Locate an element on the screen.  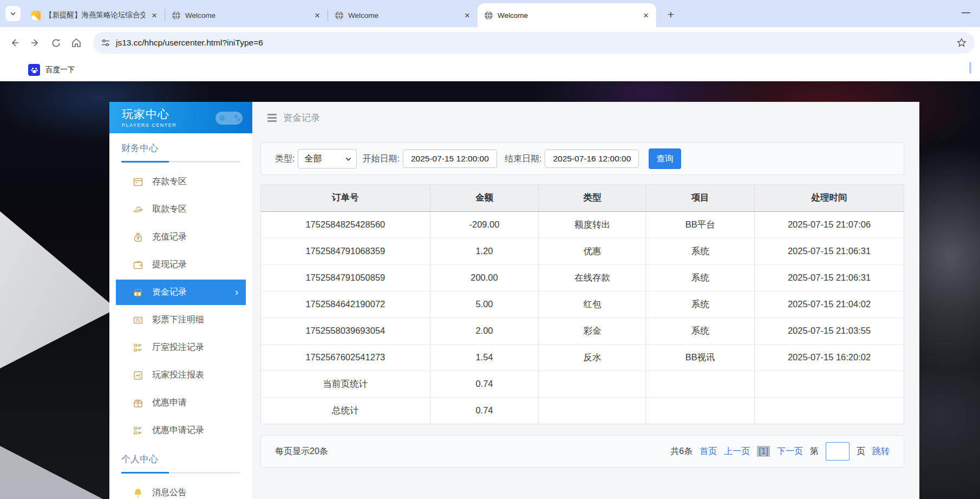
tab-strip: 【新提醒】海燕策略论坛综合交 × Welcome × Welcome × Wel… is located at coordinates (490, 14).